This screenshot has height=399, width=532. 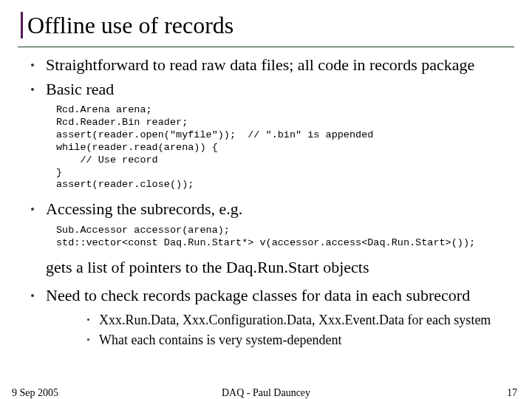 What do you see at coordinates (301, 340) in the screenshot?
I see `sub-bullet-item: What each contains is very system-depend…` at bounding box center [301, 340].